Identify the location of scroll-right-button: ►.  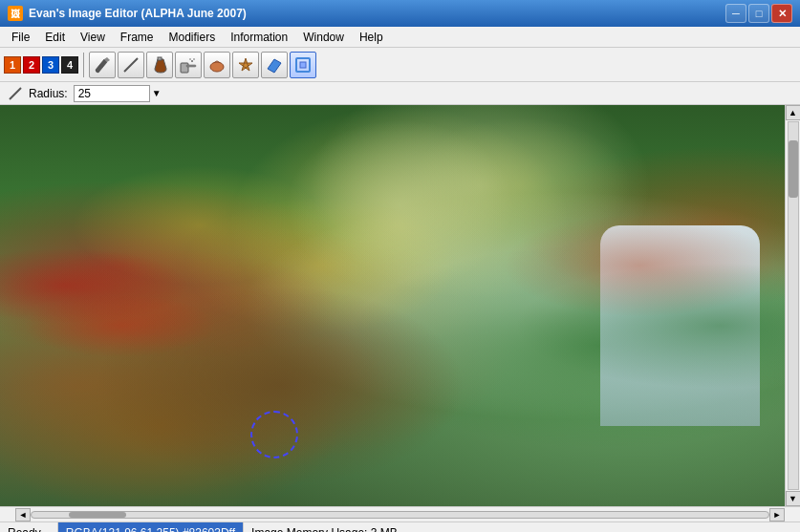
(777, 515).